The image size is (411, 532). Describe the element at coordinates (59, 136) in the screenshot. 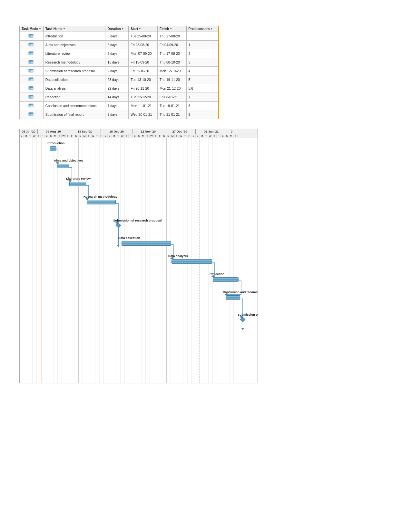

I see `chart-day-9: T` at that location.